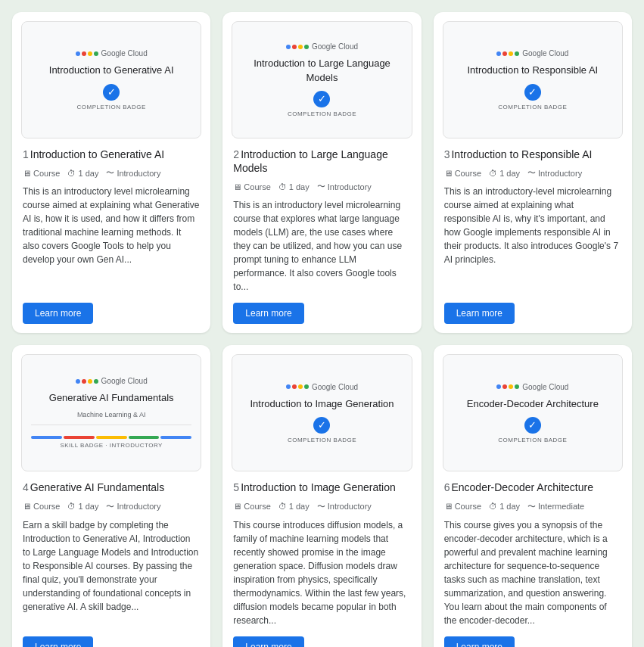 The width and height of the screenshot is (644, 647). Describe the element at coordinates (533, 496) in the screenshot. I see `course-card-6: Google Cloud Encoder-Decoder Architectur…` at that location.